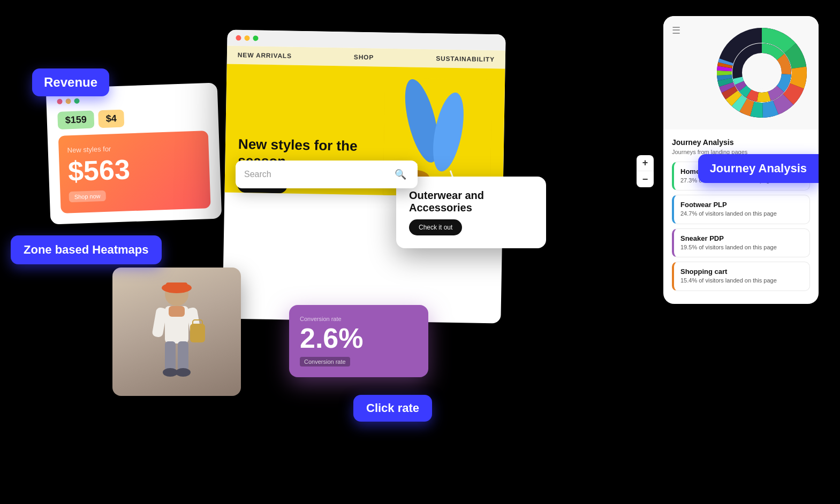 The height and width of the screenshot is (504, 840). What do you see at coordinates (471, 202) in the screenshot?
I see `outerwear-title: Outerwear and Accessories` at bounding box center [471, 202].